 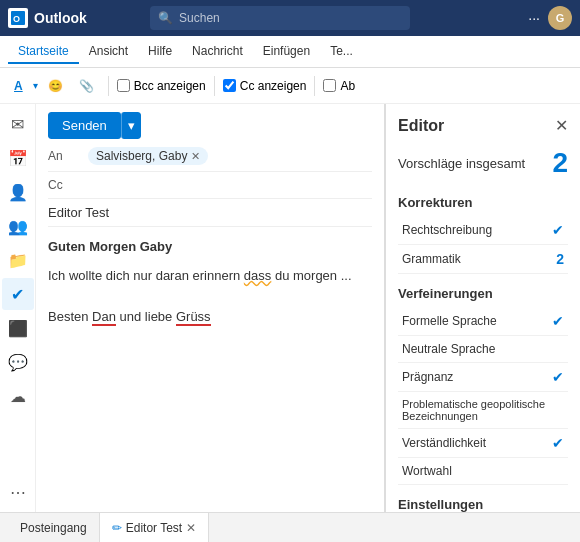 I want to click on top-bar: O Outlook 🔍 ··· G, so click(x=290, y=18).